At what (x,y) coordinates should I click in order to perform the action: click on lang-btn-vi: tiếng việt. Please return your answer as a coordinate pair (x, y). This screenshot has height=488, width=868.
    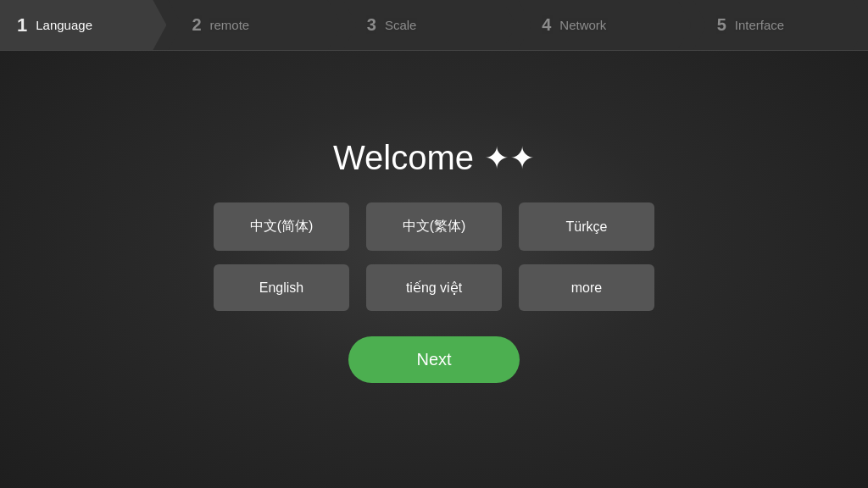
    Looking at the image, I should click on (434, 288).